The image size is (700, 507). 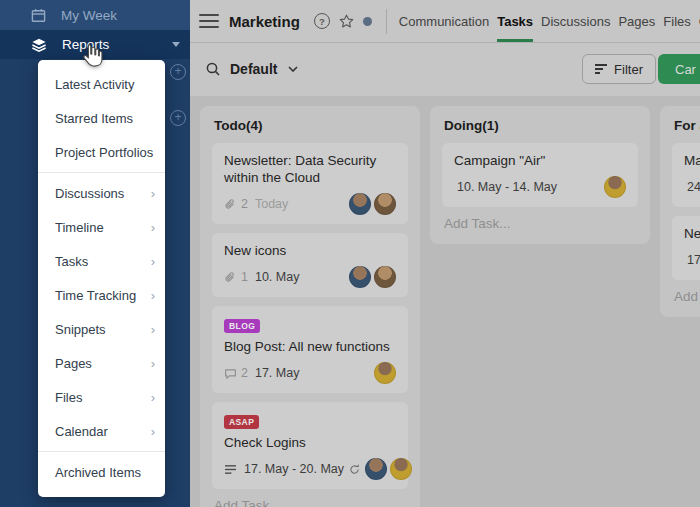 What do you see at coordinates (294, 469) in the screenshot?
I see `due-date: 17. May - 20. May` at bounding box center [294, 469].